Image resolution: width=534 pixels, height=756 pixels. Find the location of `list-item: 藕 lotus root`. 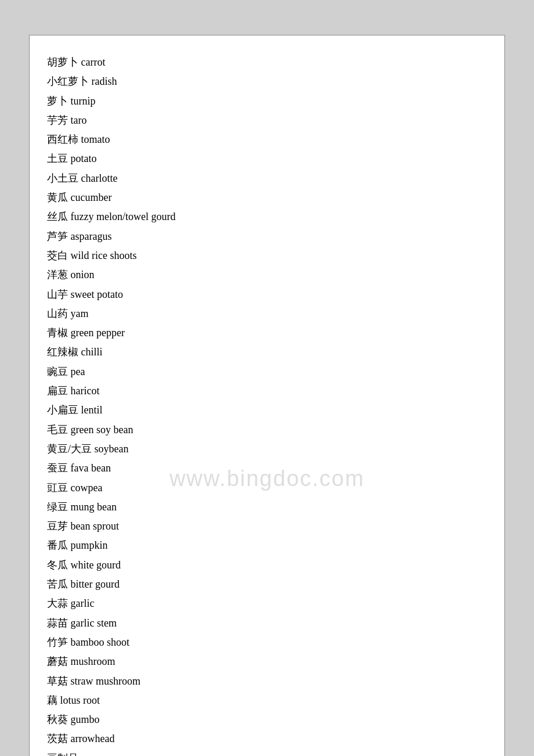

list-item: 藕 lotus root is located at coordinates (267, 700).